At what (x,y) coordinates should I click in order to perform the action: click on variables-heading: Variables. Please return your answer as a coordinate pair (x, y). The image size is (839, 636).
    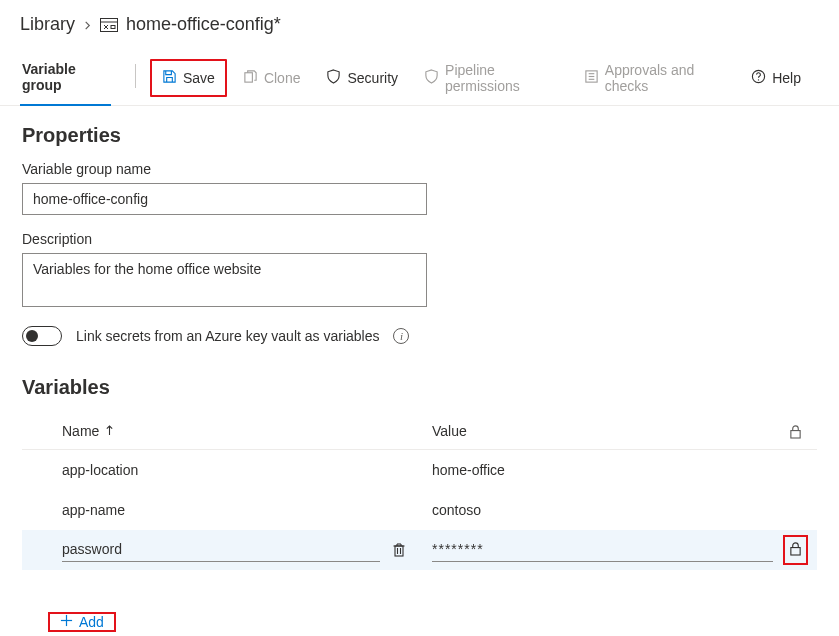
    Looking at the image, I should click on (420, 388).